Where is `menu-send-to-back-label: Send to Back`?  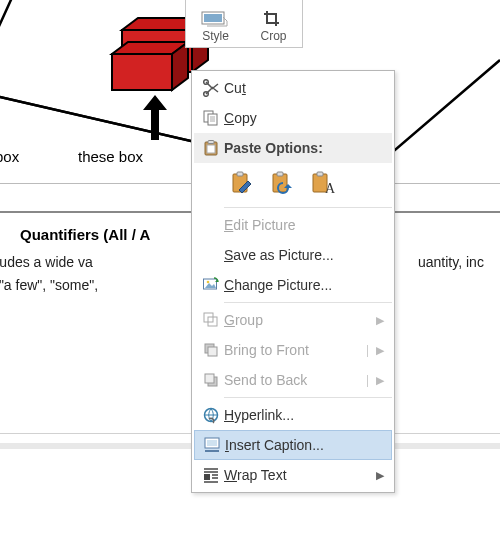
menu-send-to-back-label: Send to Back is located at coordinates (300, 380).